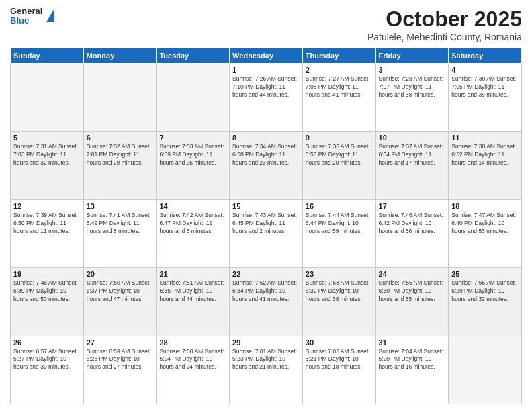 This screenshot has height=411, width=532. I want to click on day-number: 1, so click(266, 70).